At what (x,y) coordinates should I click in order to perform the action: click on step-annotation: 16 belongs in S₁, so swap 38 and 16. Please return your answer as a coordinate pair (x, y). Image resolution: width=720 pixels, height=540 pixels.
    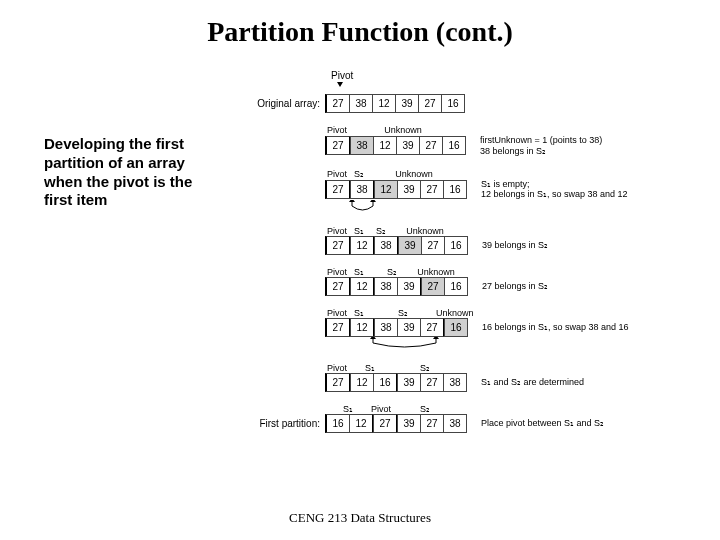
    Looking at the image, I should click on (550, 328).